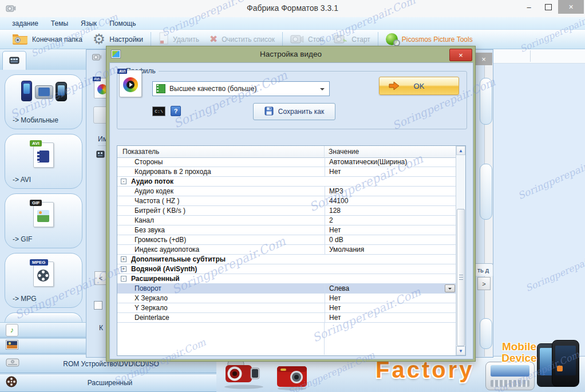 This screenshot has height=392, width=585. Describe the element at coordinates (529, 7) in the screenshot. I see `minimize-button: –` at that location.